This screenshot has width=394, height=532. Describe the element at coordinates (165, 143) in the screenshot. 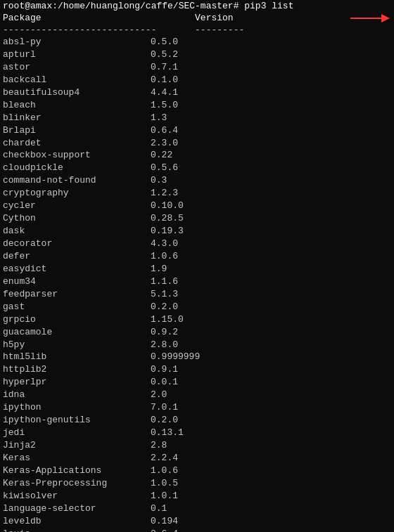

I see `package-version: 2.3.0` at that location.